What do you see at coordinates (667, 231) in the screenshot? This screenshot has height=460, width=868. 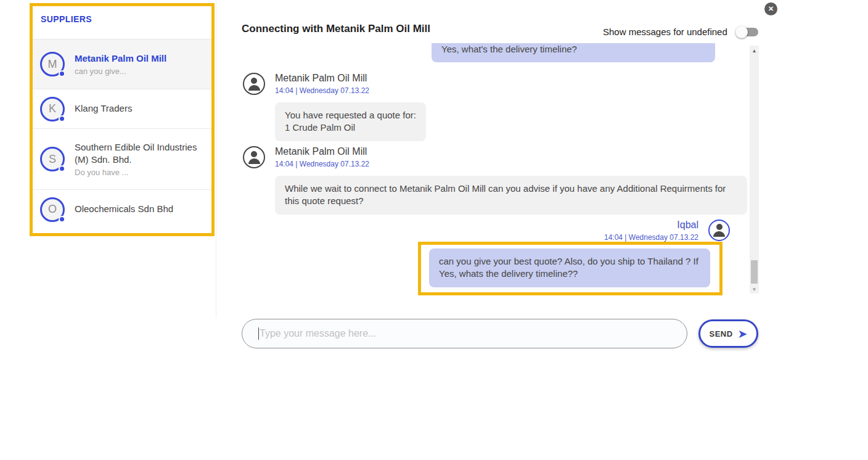 I see `outgoing-message-header: Iqbal 14:04 | Wednesday 07.13.22` at bounding box center [667, 231].